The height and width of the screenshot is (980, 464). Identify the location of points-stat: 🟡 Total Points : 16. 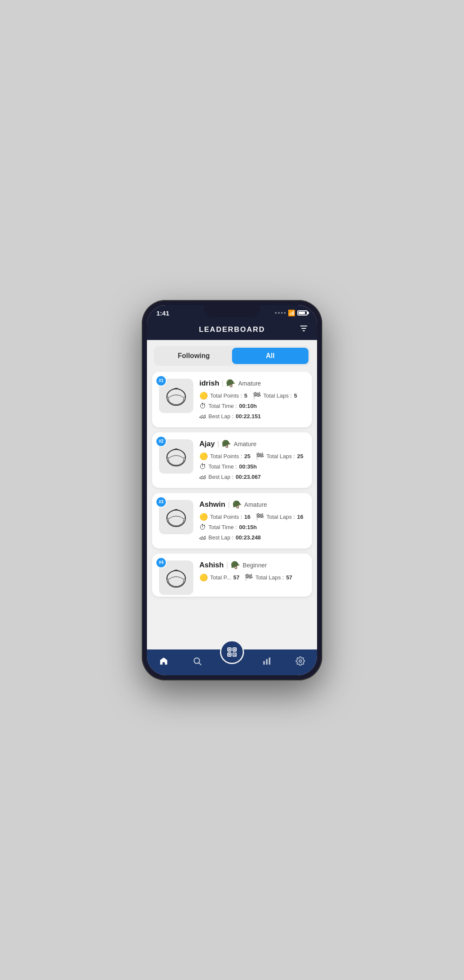
(225, 517).